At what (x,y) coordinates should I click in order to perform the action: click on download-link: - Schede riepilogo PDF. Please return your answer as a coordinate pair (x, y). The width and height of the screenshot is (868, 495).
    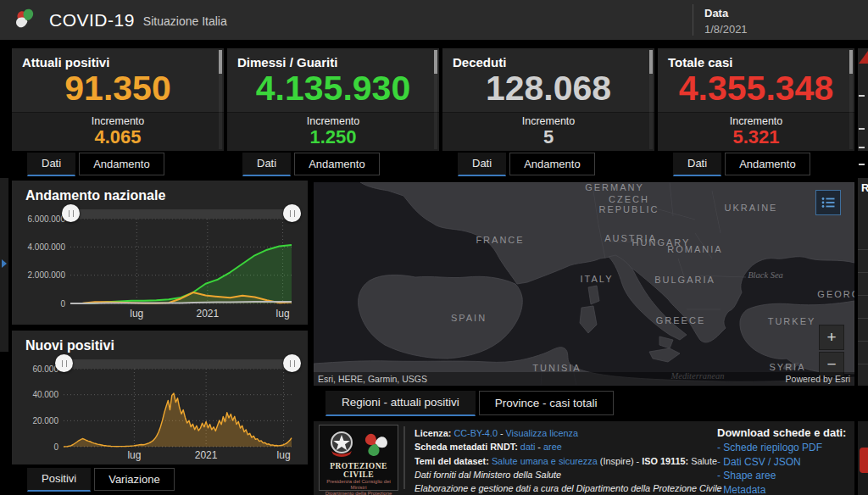
    Looking at the image, I should click on (784, 448).